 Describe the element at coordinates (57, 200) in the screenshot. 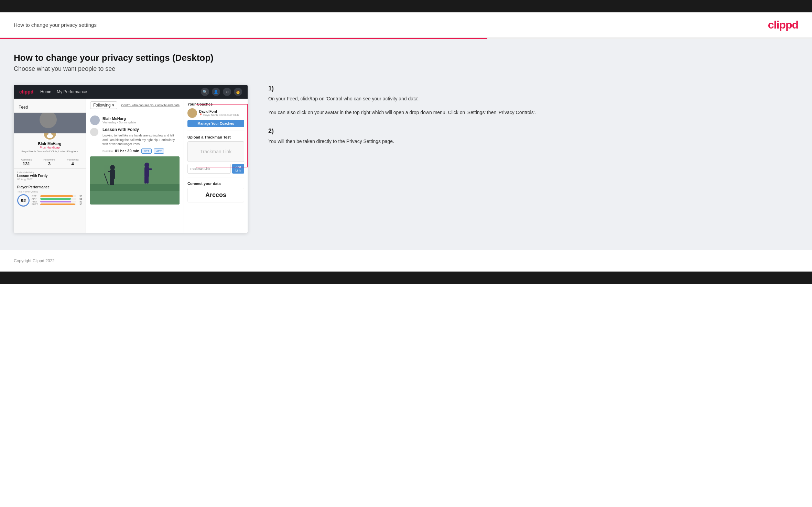

I see `quality-bars: OTT 90 APP 85 ARG` at that location.